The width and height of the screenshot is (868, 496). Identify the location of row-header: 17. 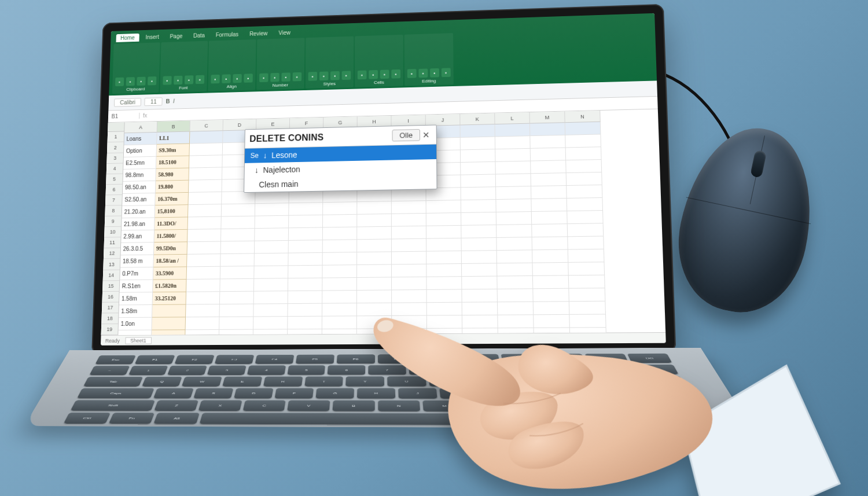
(110, 308).